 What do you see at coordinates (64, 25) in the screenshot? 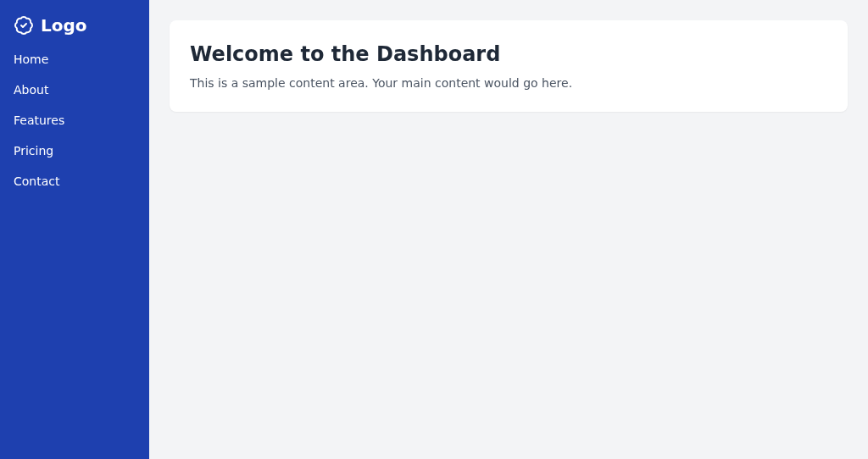
I see `brand-label: Logo` at bounding box center [64, 25].